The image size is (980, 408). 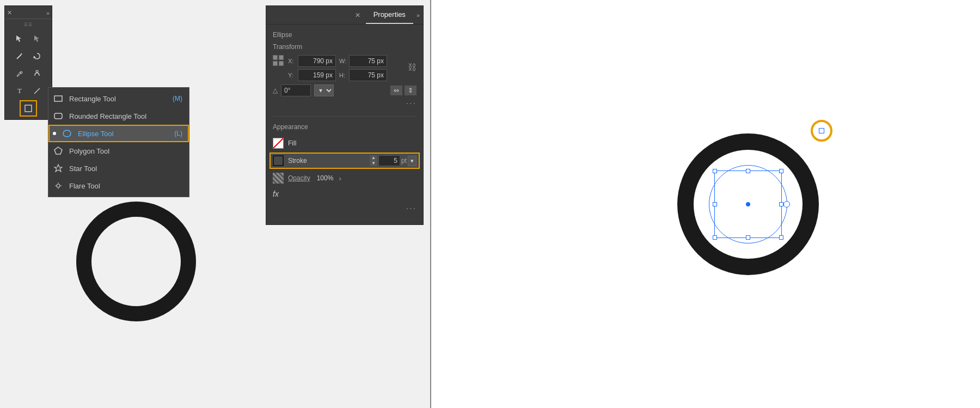 I want to click on type-tool-button: T, so click(x=20, y=91).